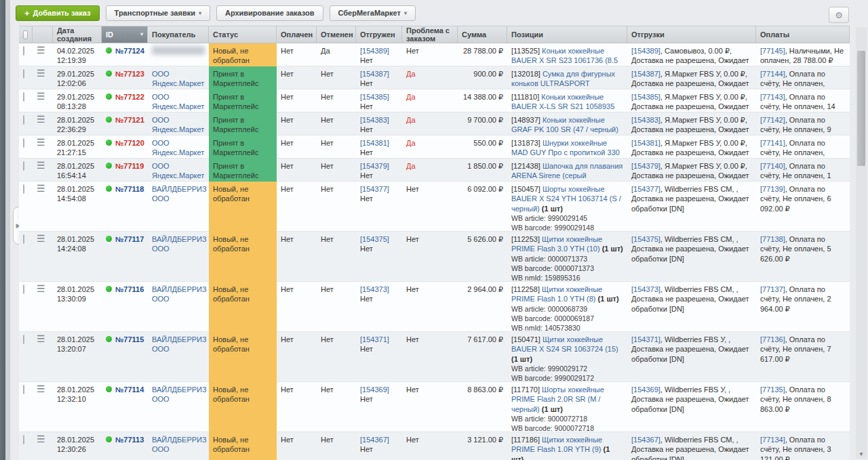  Describe the element at coordinates (773, 166) in the screenshot. I see `payment-link: [77140]` at that location.